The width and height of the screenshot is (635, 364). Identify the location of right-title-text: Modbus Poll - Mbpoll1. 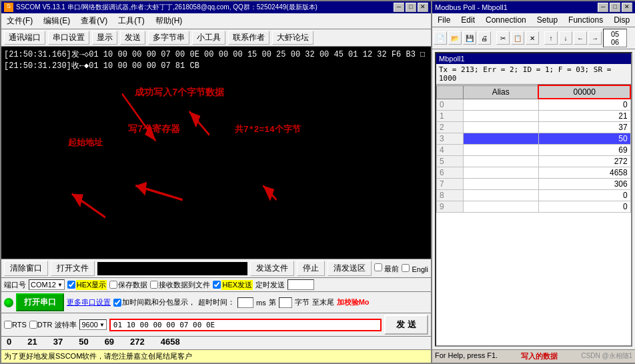
(471, 7).